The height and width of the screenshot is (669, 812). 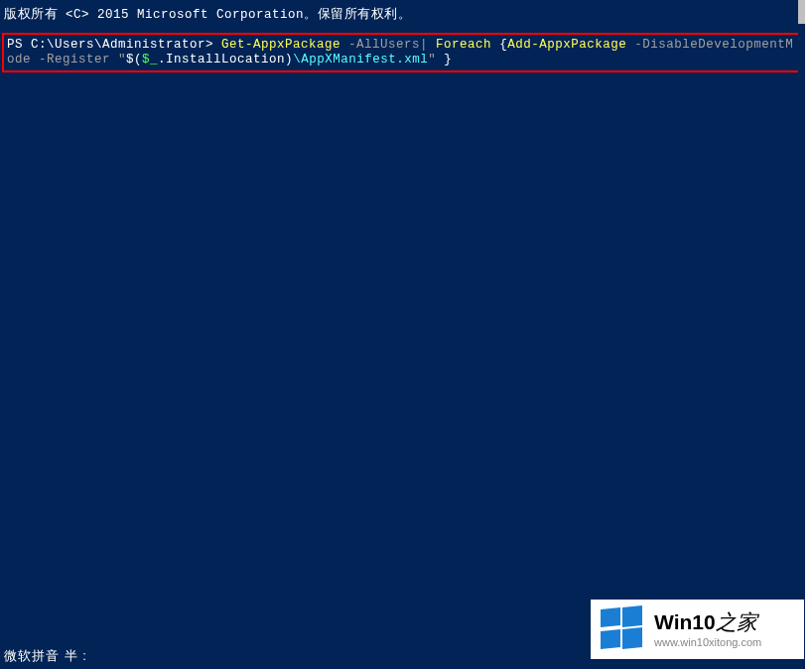 I want to click on watermark-text: Win10之家 www.win10xitong.com, so click(x=708, y=629).